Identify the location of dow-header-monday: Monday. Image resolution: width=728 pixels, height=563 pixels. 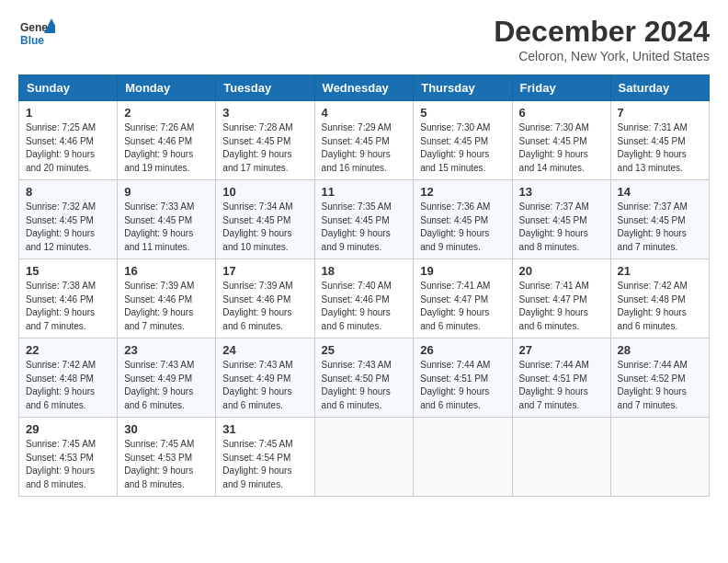
(167, 88).